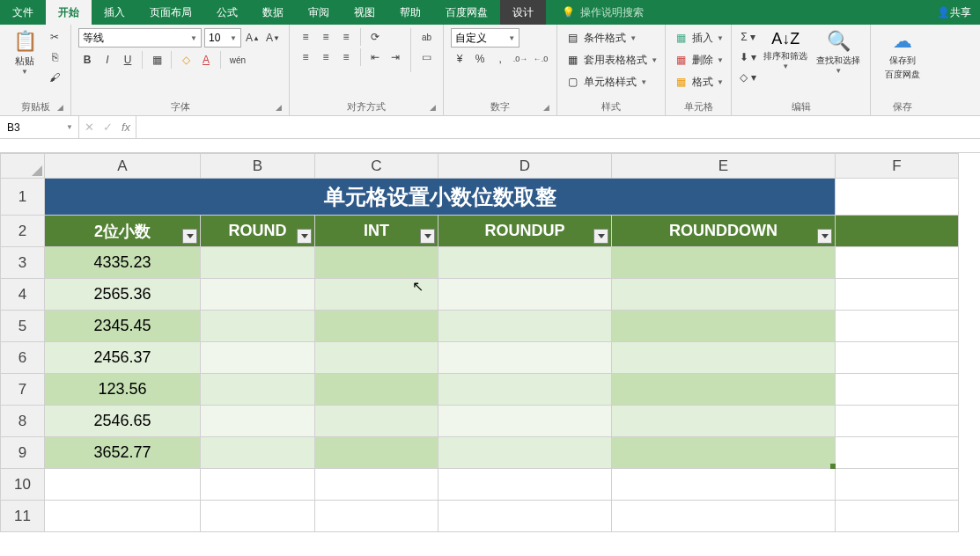 This screenshot has width=980, height=556. I want to click on currency-button: ¥, so click(460, 59).